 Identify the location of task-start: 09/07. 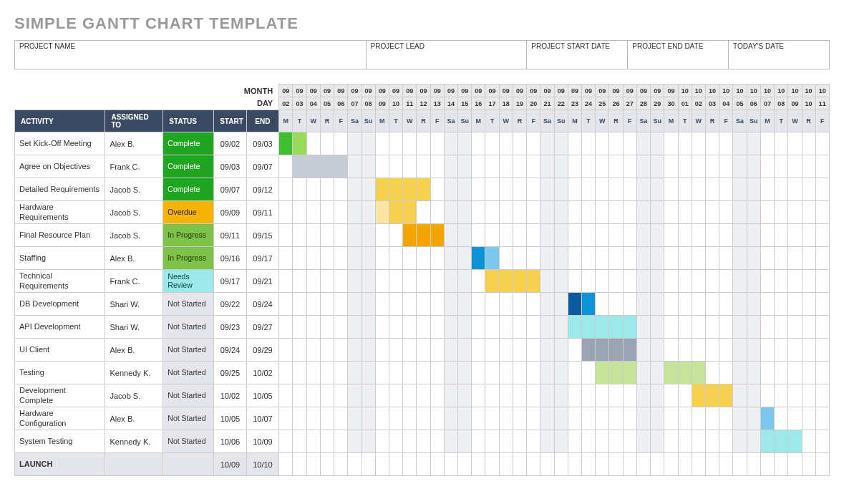
(231, 190).